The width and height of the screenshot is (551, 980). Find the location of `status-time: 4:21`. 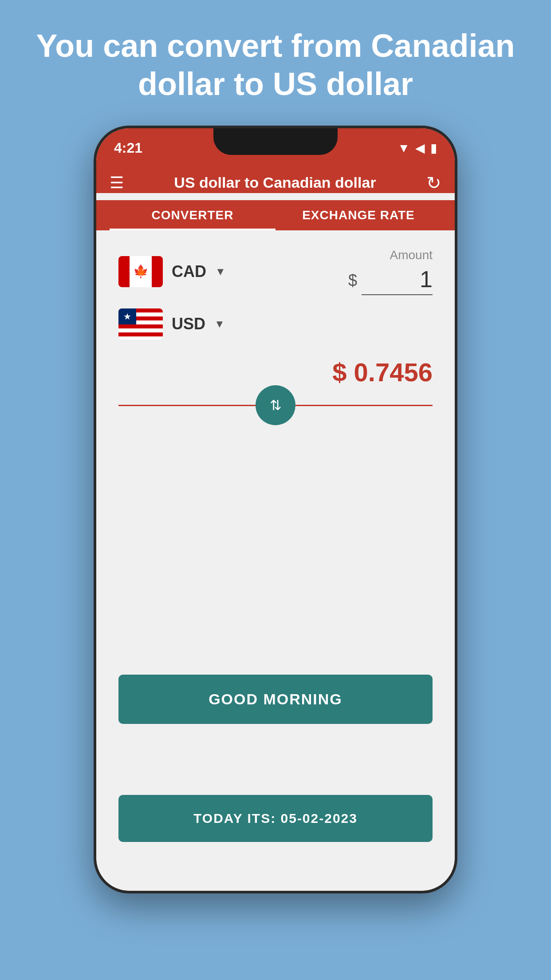

status-time: 4:21 is located at coordinates (128, 148).